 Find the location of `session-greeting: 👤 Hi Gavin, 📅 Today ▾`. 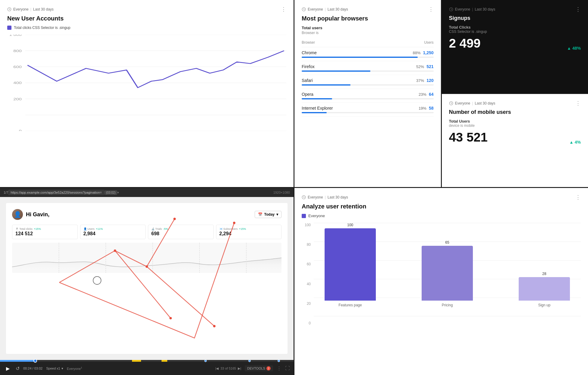

session-greeting: 👤 Hi Gavin, 📅 Today ▾ is located at coordinates (147, 214).